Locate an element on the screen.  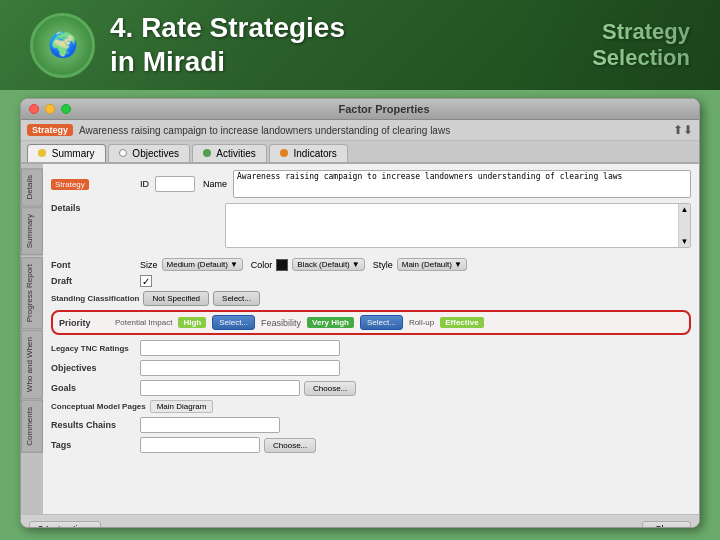
style-value: Main (Default) is located at coordinates (427, 264).